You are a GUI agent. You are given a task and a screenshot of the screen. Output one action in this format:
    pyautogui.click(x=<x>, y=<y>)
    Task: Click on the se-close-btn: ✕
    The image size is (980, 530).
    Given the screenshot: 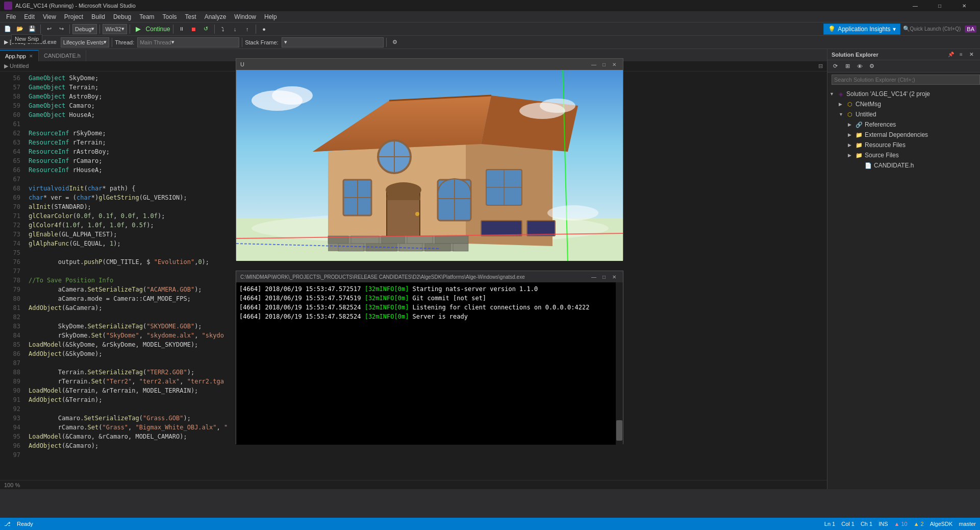 What is the action you would take?
    pyautogui.click(x=971, y=55)
    